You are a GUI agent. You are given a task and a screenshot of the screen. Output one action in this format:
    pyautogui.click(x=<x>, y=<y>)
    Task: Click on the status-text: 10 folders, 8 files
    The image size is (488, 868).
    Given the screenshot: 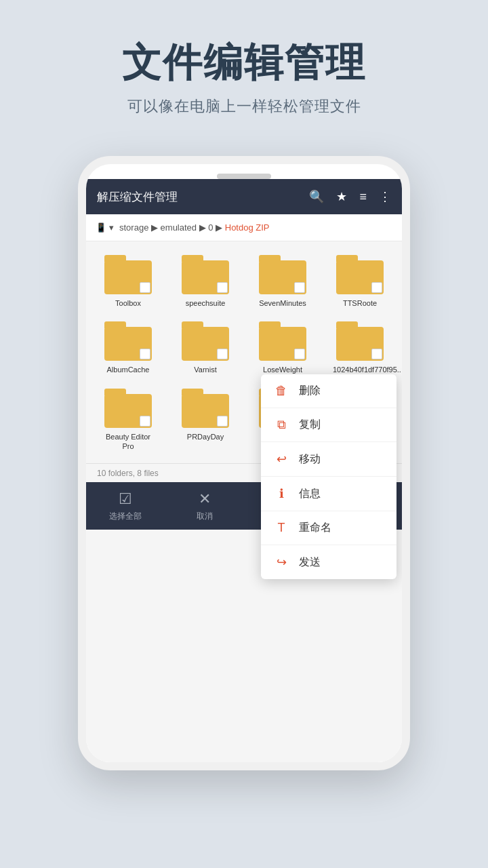 What is the action you would take?
    pyautogui.click(x=127, y=473)
    